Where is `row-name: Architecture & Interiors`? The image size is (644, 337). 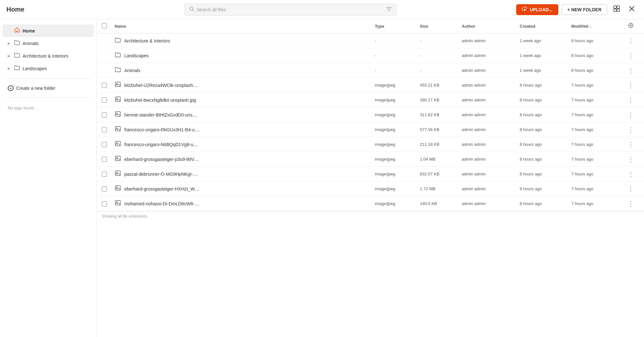 row-name: Architecture & Interiors is located at coordinates (245, 41).